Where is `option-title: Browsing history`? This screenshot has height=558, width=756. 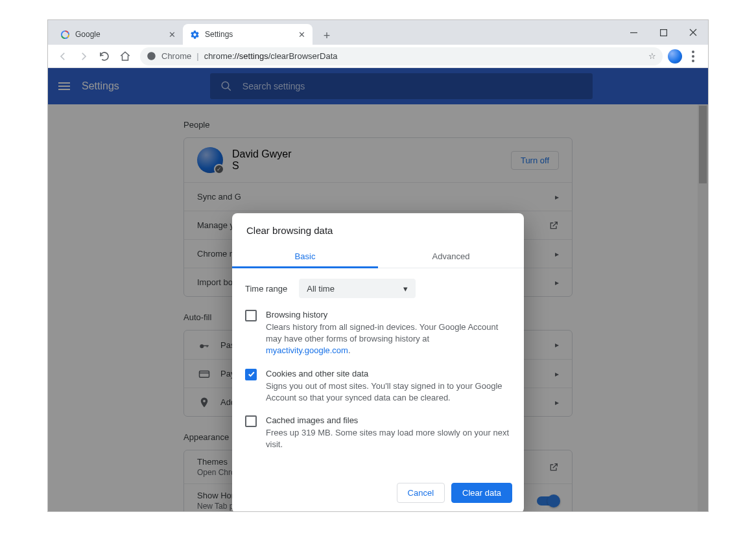
option-title: Browsing history is located at coordinates (388, 315).